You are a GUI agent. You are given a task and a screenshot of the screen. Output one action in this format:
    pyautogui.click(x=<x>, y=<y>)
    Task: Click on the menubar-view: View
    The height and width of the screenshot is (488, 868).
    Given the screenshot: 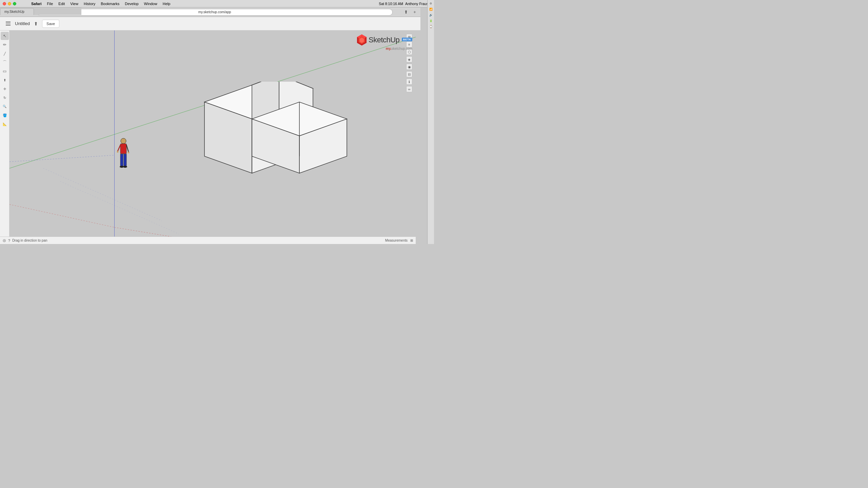 What is the action you would take?
    pyautogui.click(x=74, y=4)
    